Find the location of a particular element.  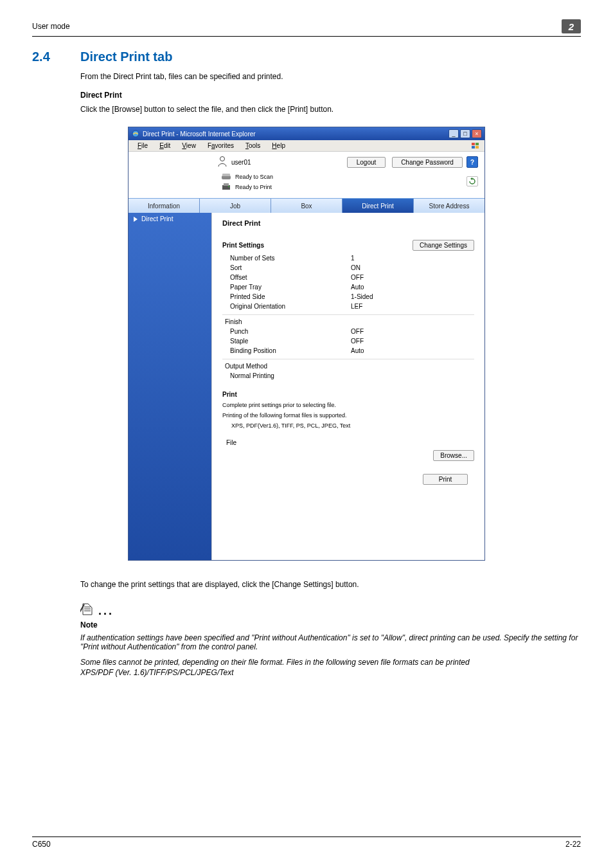

logout-button: Logout is located at coordinates (366, 162).